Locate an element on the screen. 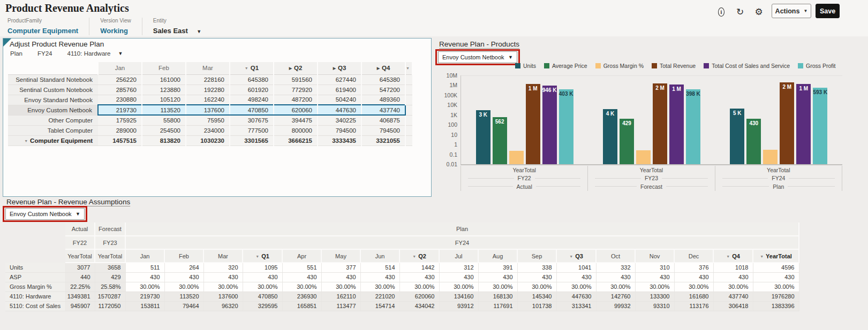  grid-cell: 3301565 is located at coordinates (252, 140).